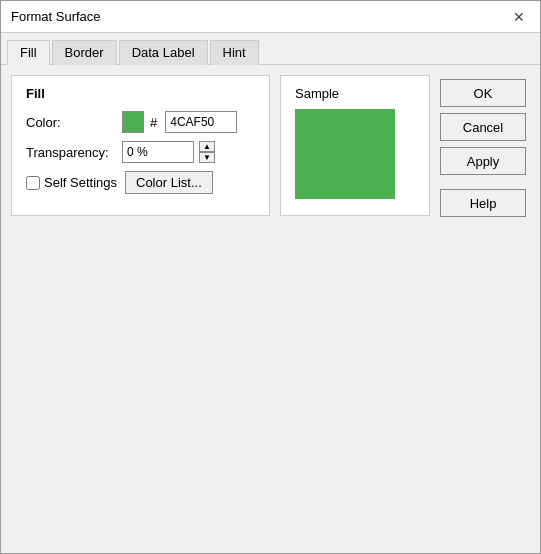 The width and height of the screenshot is (541, 554). Describe the element at coordinates (270, 49) in the screenshot. I see `tab-bar: Fill Border Data Label Hint` at that location.